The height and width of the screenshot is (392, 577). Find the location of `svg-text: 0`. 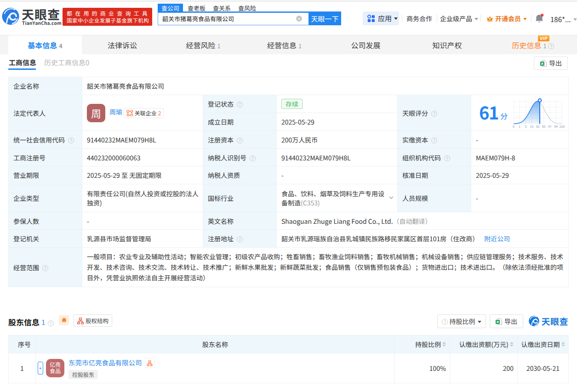

svg-text: 0 is located at coordinates (514, 126).